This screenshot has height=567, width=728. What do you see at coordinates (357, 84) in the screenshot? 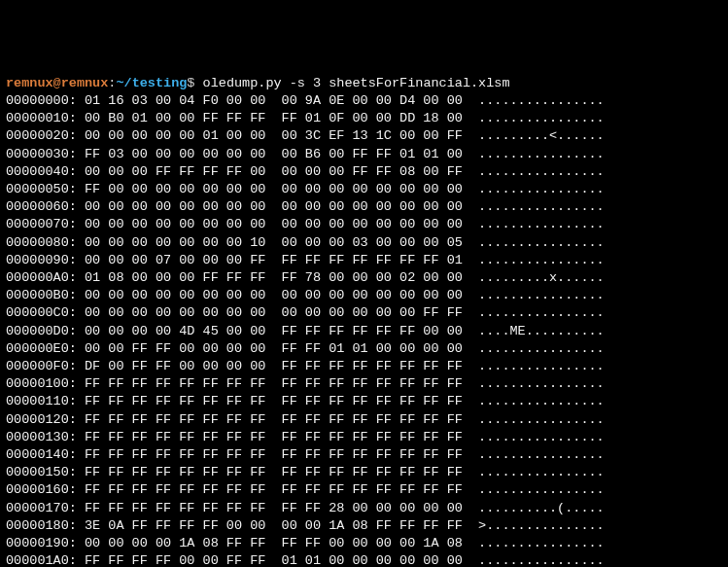
I see `command-input: oledump.py -s 3 sheetsForFinancial.xlsm` at bounding box center [357, 84].